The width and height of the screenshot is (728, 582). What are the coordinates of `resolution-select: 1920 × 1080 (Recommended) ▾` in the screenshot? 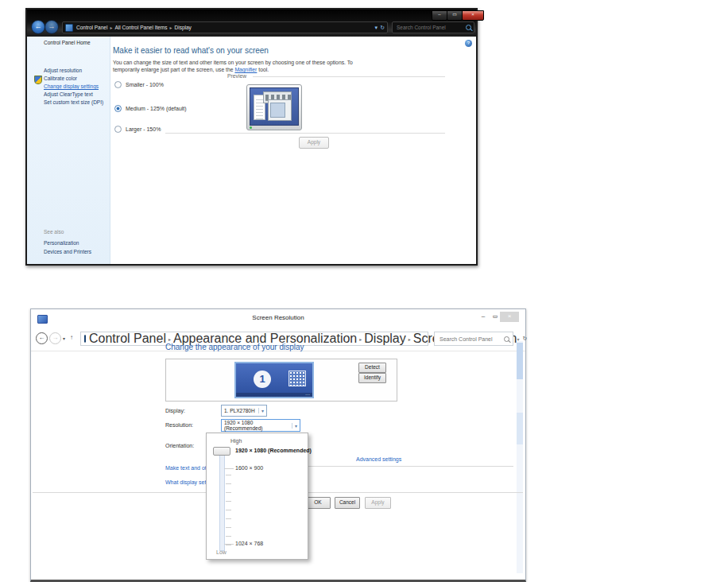 It's located at (261, 425).